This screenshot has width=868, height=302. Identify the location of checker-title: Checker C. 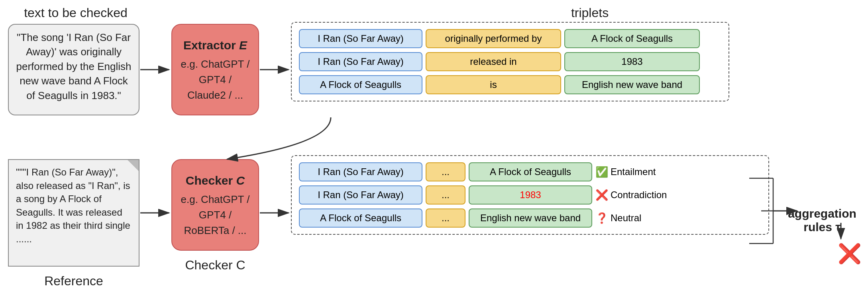
(215, 181).